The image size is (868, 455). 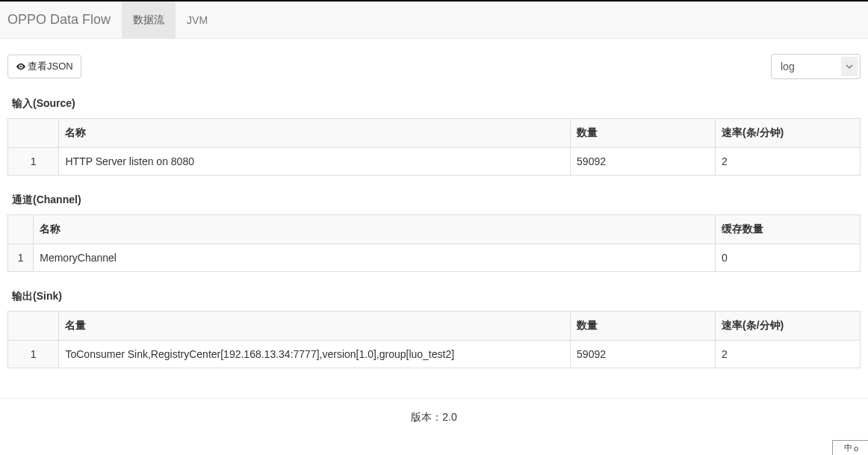 What do you see at coordinates (170, 19) in the screenshot?
I see `nav-tabs: 数据流 JVM` at bounding box center [170, 19].